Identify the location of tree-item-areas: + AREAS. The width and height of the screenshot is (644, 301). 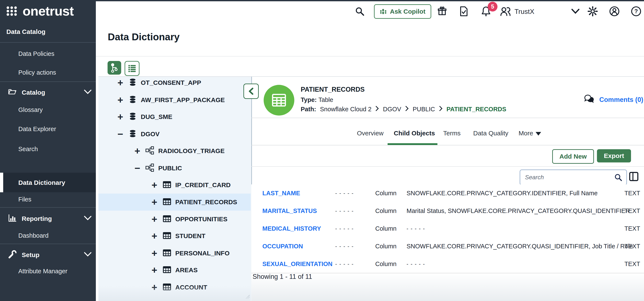
(174, 270).